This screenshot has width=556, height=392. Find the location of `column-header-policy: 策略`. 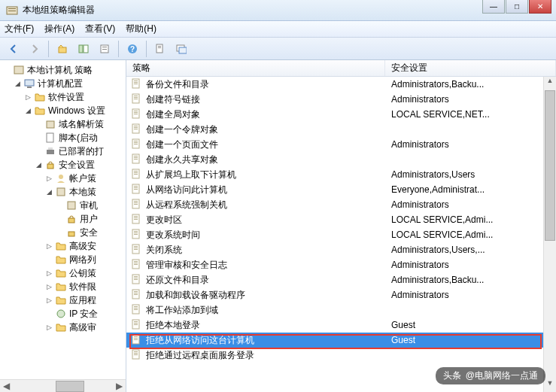

column-header-policy: 策略 is located at coordinates (256, 68).